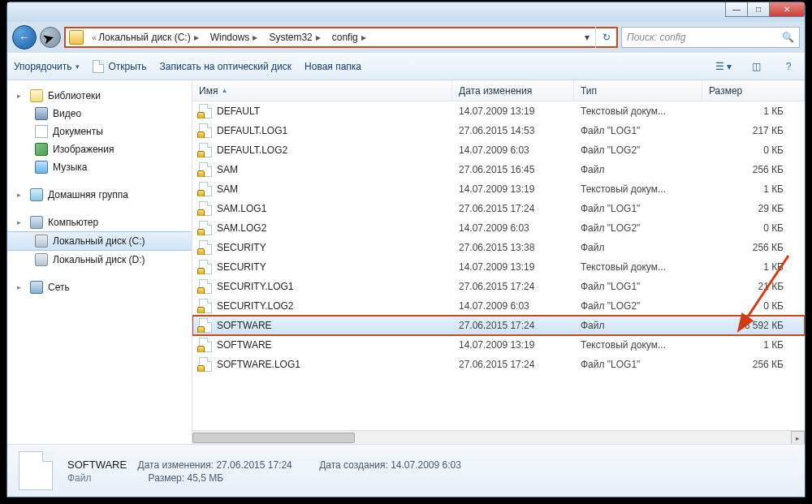 The width and height of the screenshot is (812, 504). I want to click on cell-name: SECURITY.LOG2, so click(322, 306).